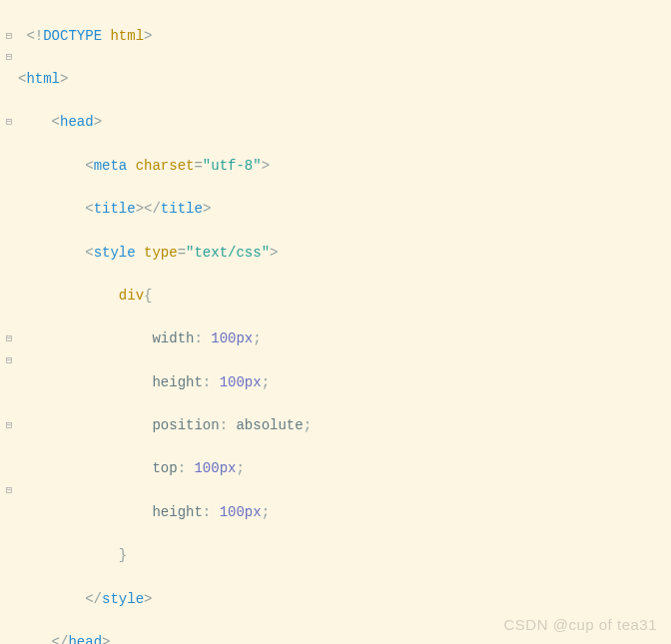  What do you see at coordinates (344, 556) in the screenshot?
I see `code-line: }` at bounding box center [344, 556].